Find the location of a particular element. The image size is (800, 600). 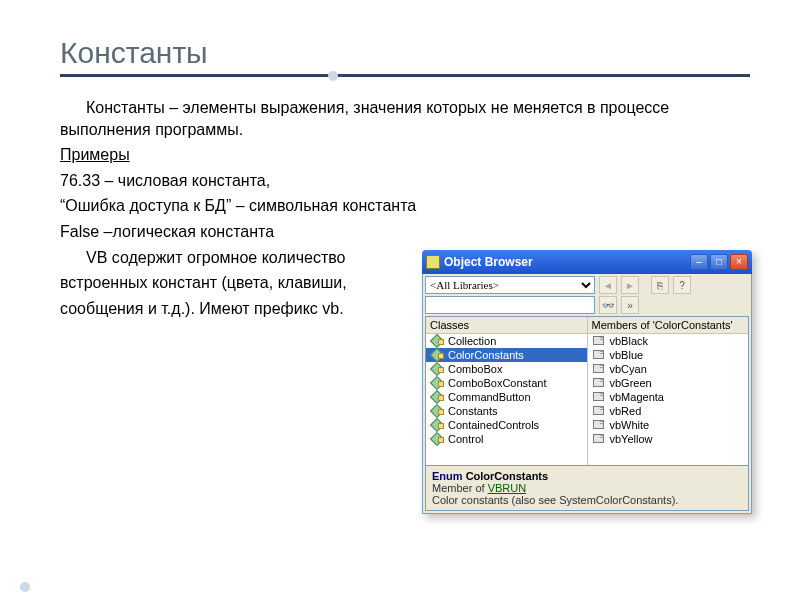

list-item-label: vbBlue is located at coordinates (627, 355).